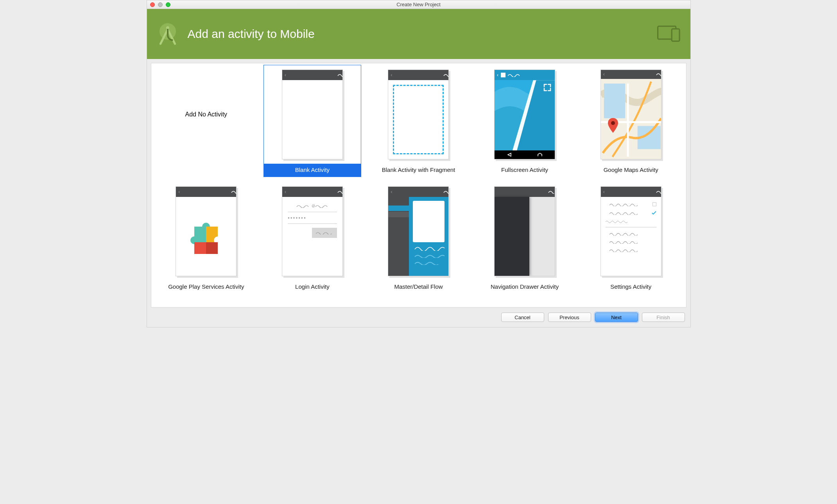  I want to click on back-nav-icon, so click(510, 155).